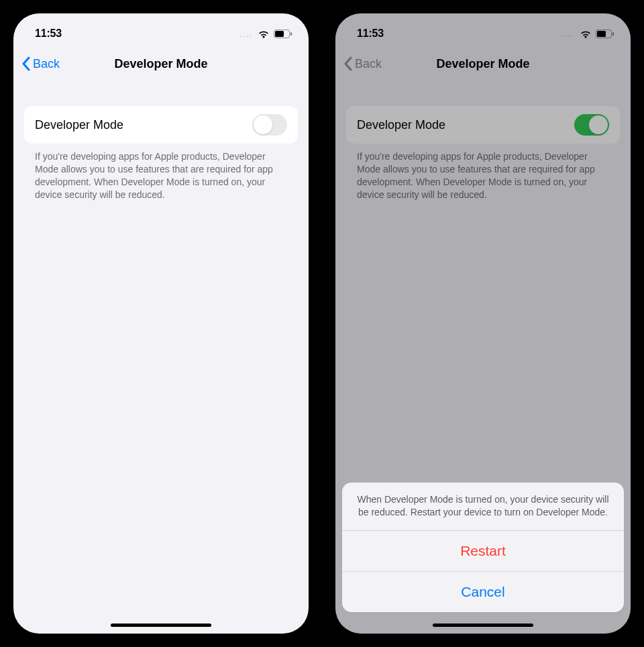  I want to click on back-label: Back, so click(46, 64).